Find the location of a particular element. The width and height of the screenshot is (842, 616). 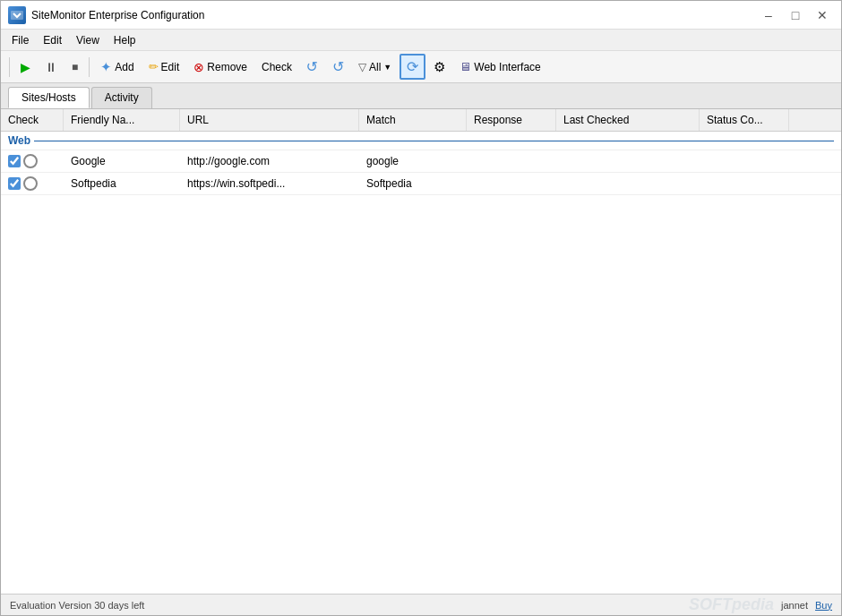

col-check: Check is located at coordinates (32, 120).